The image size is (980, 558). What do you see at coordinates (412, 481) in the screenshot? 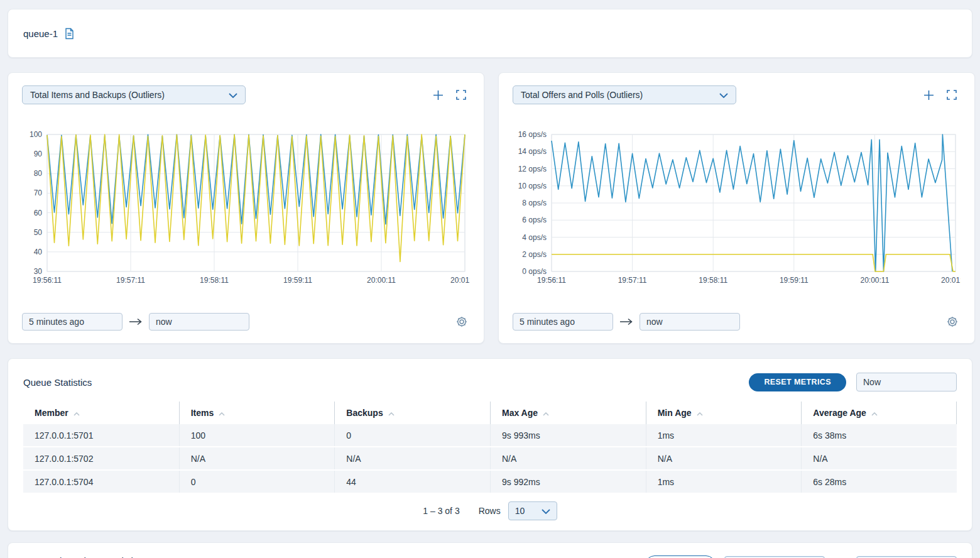
I see `cell-backups: 44` at bounding box center [412, 481].